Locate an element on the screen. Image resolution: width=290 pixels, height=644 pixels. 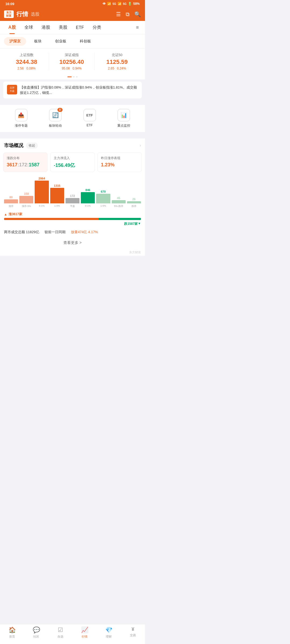
tab-etf: ETF is located at coordinates (80, 28).